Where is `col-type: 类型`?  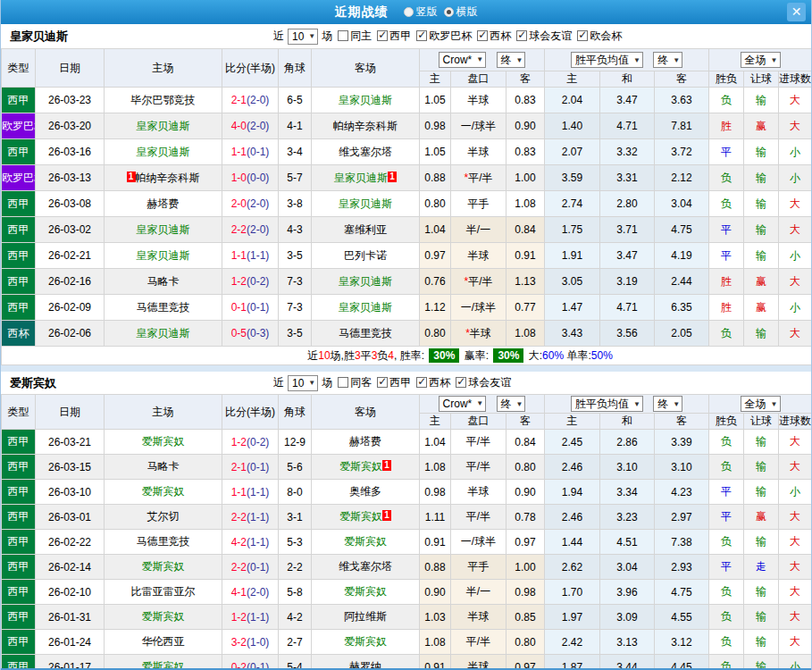 col-type: 类型 is located at coordinates (19, 413).